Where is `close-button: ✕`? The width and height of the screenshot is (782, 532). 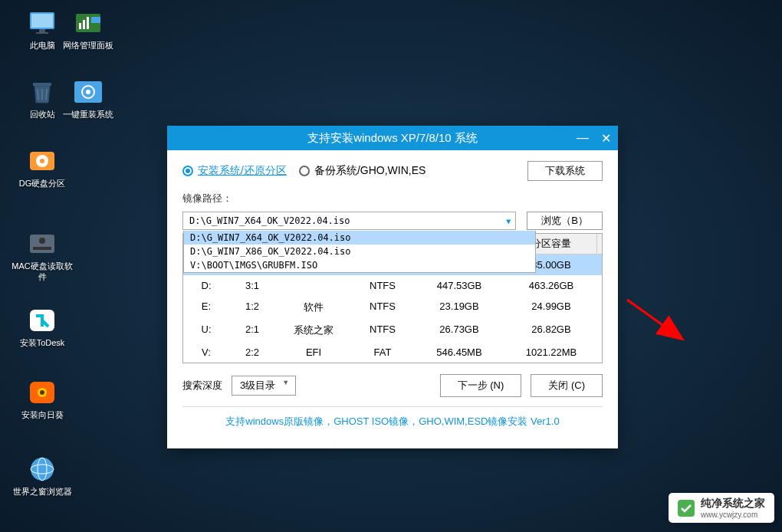
close-button: ✕ is located at coordinates (606, 138).